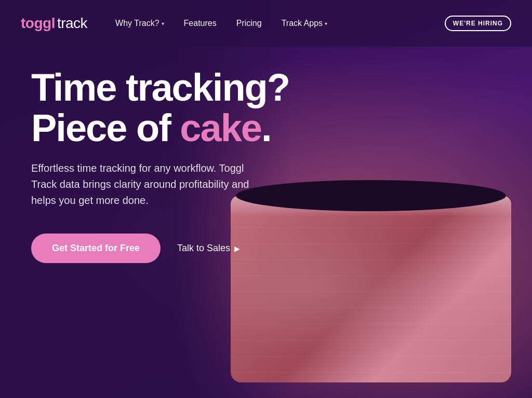 The height and width of the screenshot is (398, 532). Describe the element at coordinates (304, 23) in the screenshot. I see `nav-track-apps: Track Apps ▾` at that location.